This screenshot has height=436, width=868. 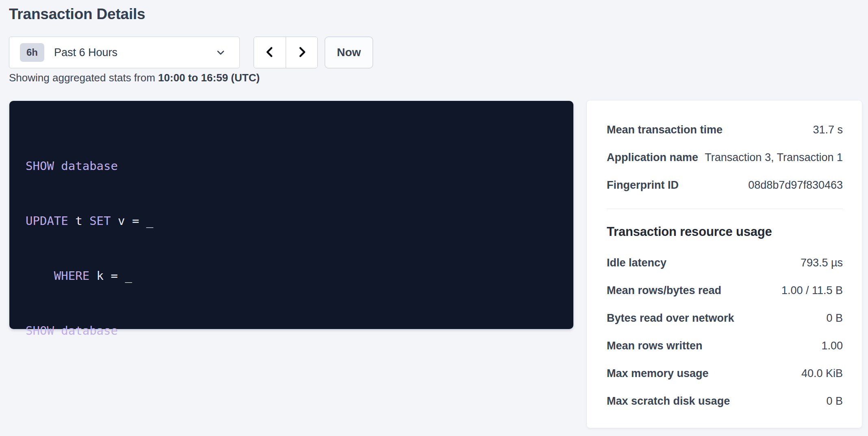 I want to click on detail-value: 40.0 KiB, so click(x=822, y=373).